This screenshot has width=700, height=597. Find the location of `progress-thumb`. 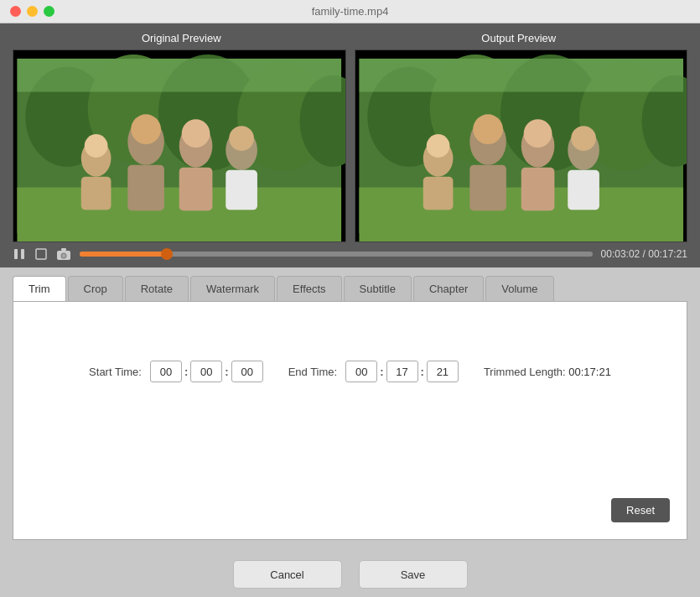

progress-thumb is located at coordinates (167, 254).